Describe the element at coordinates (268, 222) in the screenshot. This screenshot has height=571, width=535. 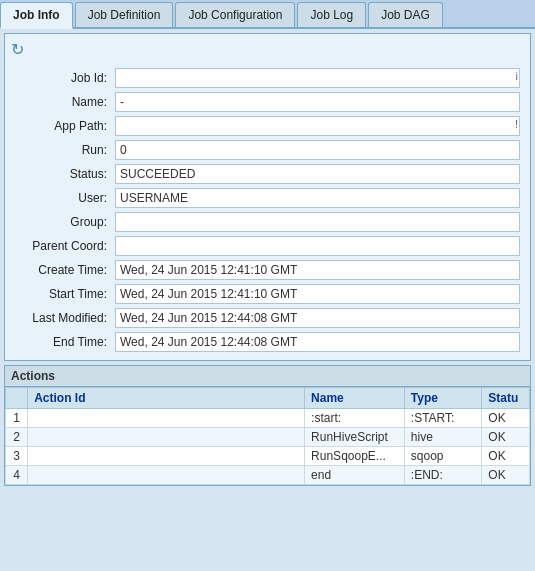
I see `form-row: Group:` at that location.